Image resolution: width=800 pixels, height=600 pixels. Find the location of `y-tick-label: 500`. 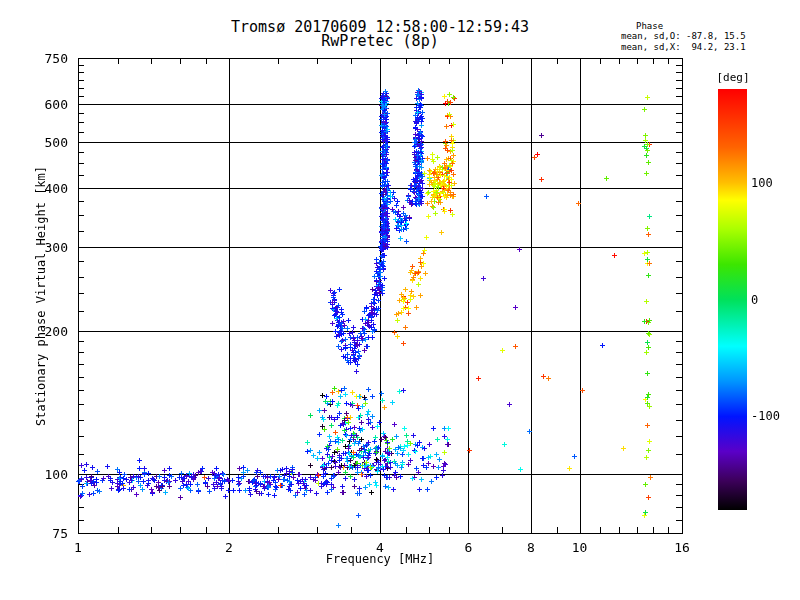

y-tick-label: 500 is located at coordinates (46, 142).